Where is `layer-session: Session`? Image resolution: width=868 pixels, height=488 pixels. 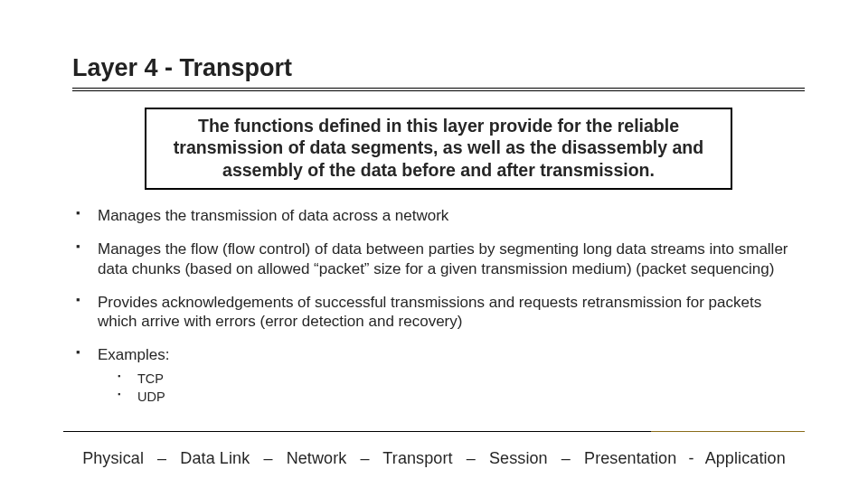
layer-session: Session is located at coordinates (519, 458).